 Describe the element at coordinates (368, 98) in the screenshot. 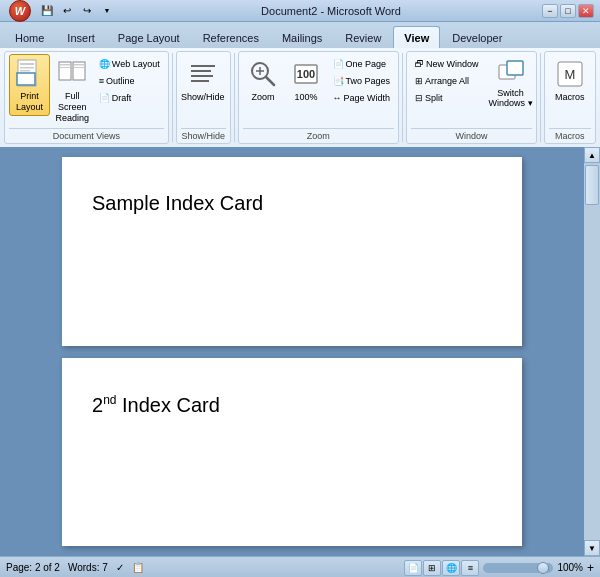

I see `page-width-label: Page Width` at that location.